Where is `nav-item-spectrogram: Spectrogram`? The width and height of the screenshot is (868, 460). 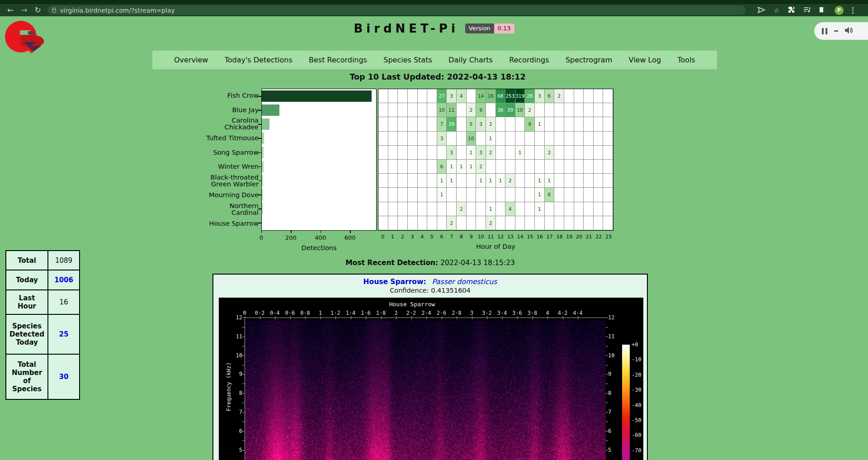 nav-item-spectrogram: Spectrogram is located at coordinates (589, 60).